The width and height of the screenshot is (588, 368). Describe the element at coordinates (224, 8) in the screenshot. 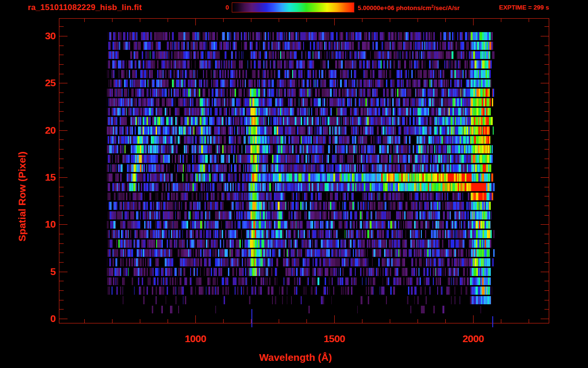

I see `colorbar-min-label: 0` at that location.